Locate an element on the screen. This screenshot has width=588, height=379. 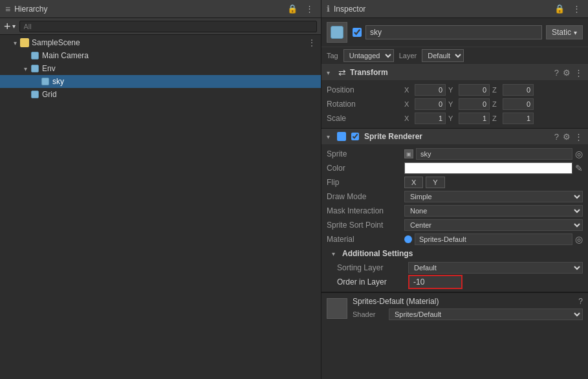
sprite-renderer-header: ▾ Sprite Renderer ? ⚙ ⋮ is located at coordinates (455, 136).